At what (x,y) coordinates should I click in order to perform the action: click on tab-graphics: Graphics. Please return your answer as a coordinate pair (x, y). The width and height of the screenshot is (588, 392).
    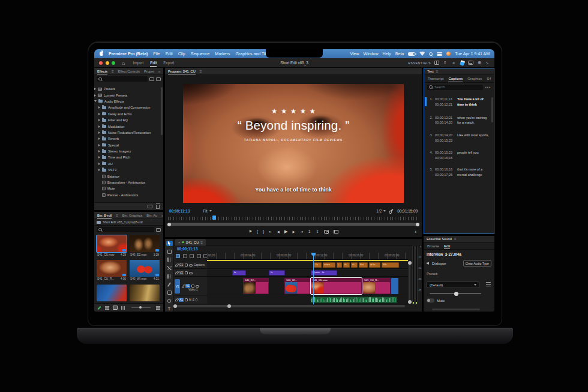
    Looking at the image, I should click on (475, 79).